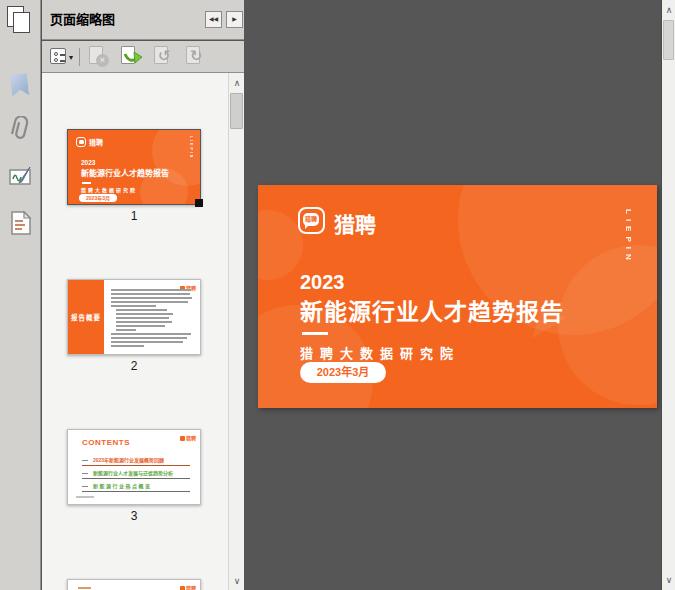 This screenshot has height=590, width=675. Describe the element at coordinates (131, 57) in the screenshot. I see `extract-page-button` at that location.